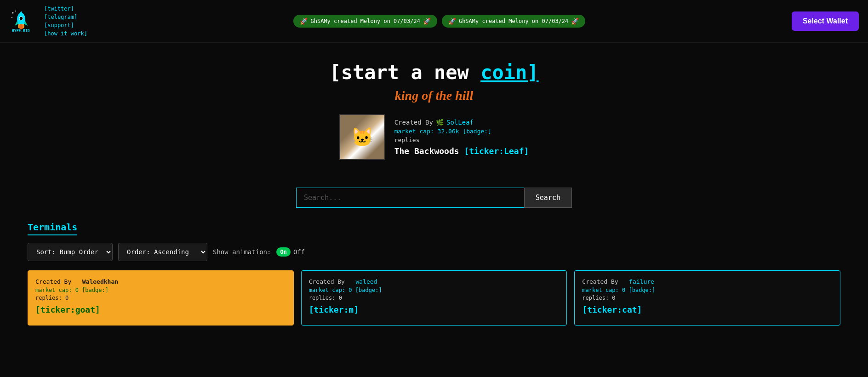 The height and width of the screenshot is (377, 868). I want to click on sort-dropdown: Sort: Bump Order Sort: Date Sort: Market…, so click(70, 252).